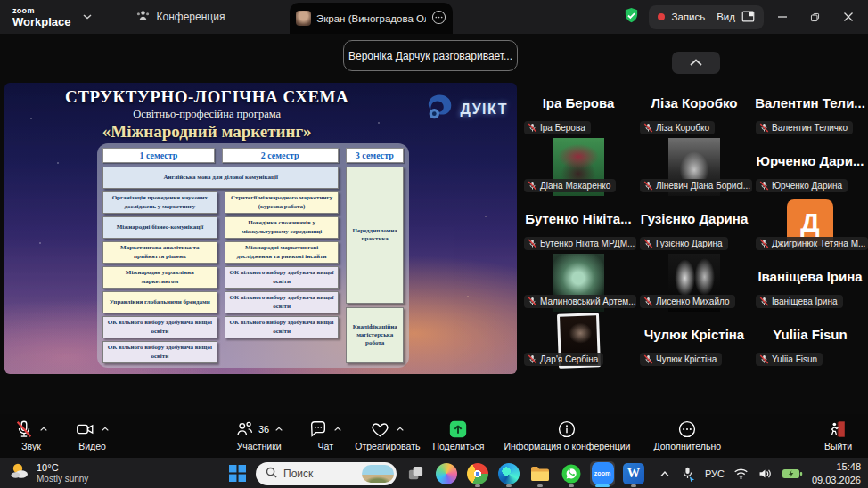 The height and width of the screenshot is (488, 868). What do you see at coordinates (741, 474) in the screenshot?
I see `wifi-icon` at bounding box center [741, 474].